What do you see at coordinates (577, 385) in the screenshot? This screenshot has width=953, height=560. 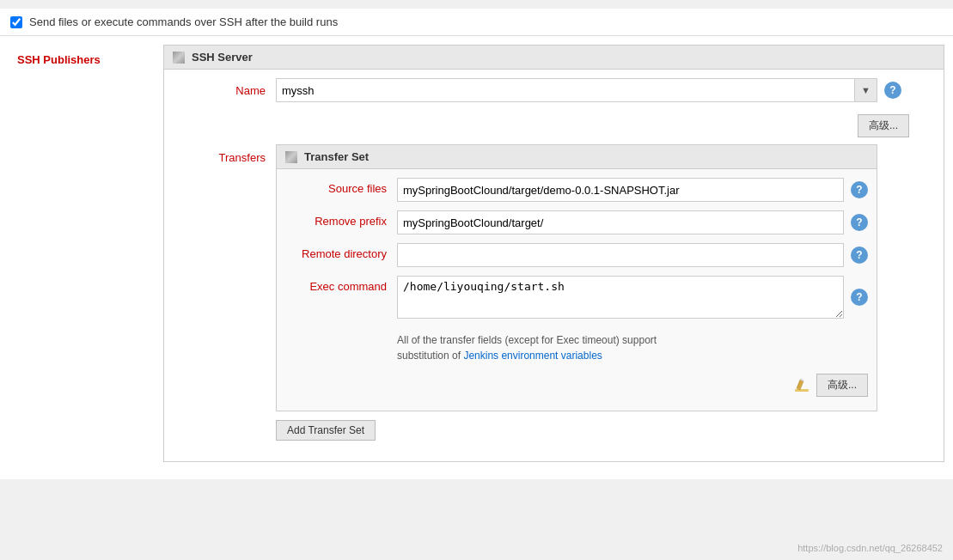 I see `transfer-footer: 高级...` at bounding box center [577, 385].